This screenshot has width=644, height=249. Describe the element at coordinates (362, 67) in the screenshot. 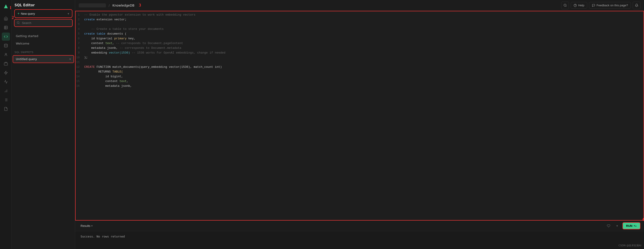

I see `line-content-12: CREATE FUNCTION match_documents(query_em…` at that location.